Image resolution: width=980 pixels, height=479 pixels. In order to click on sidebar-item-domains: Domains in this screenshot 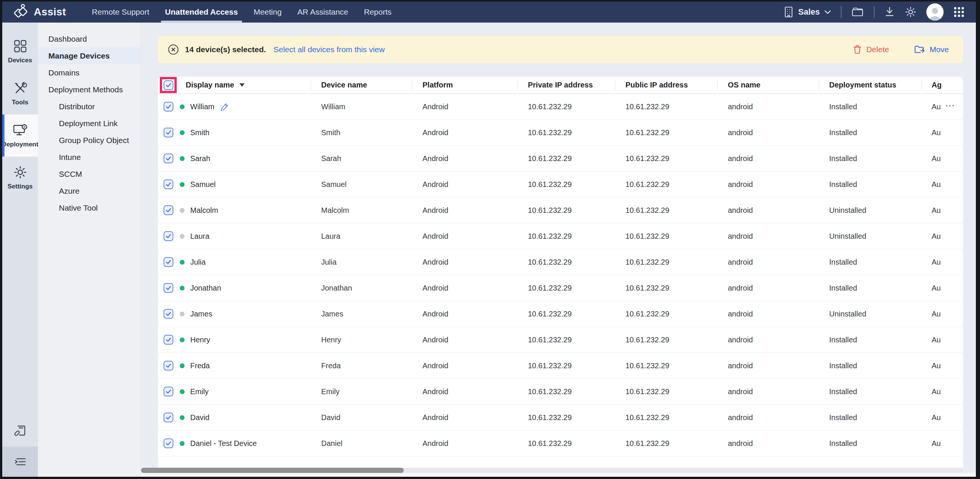, I will do `click(89, 73)`.